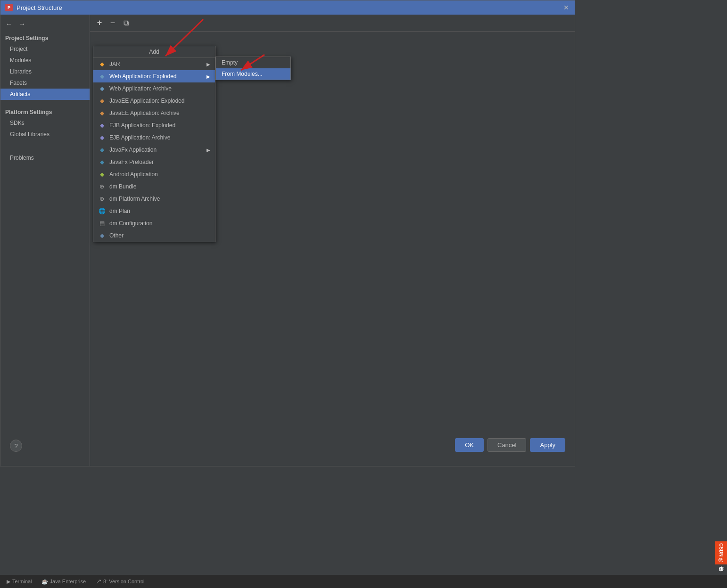 This screenshot has height=588, width=727. What do you see at coordinates (208, 150) in the screenshot?
I see `submenu-arrow-javafx: ▶` at bounding box center [208, 150].